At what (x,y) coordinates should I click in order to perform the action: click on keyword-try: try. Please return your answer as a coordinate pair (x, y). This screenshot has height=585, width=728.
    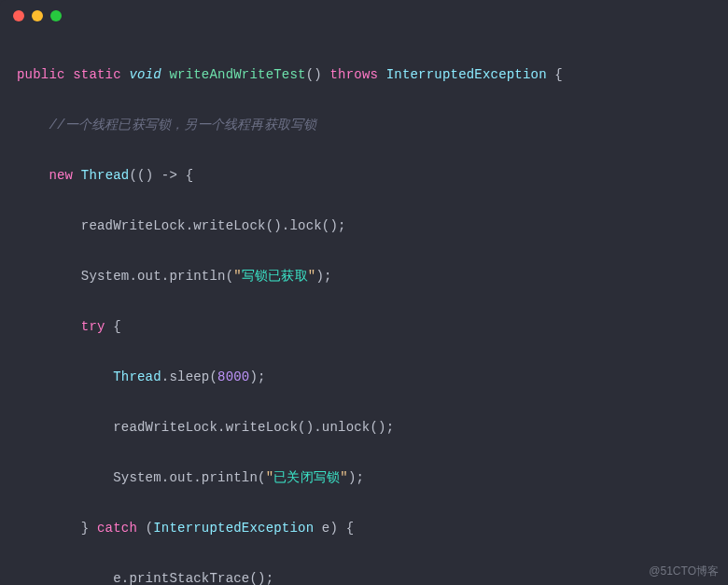
    Looking at the image, I should click on (93, 327).